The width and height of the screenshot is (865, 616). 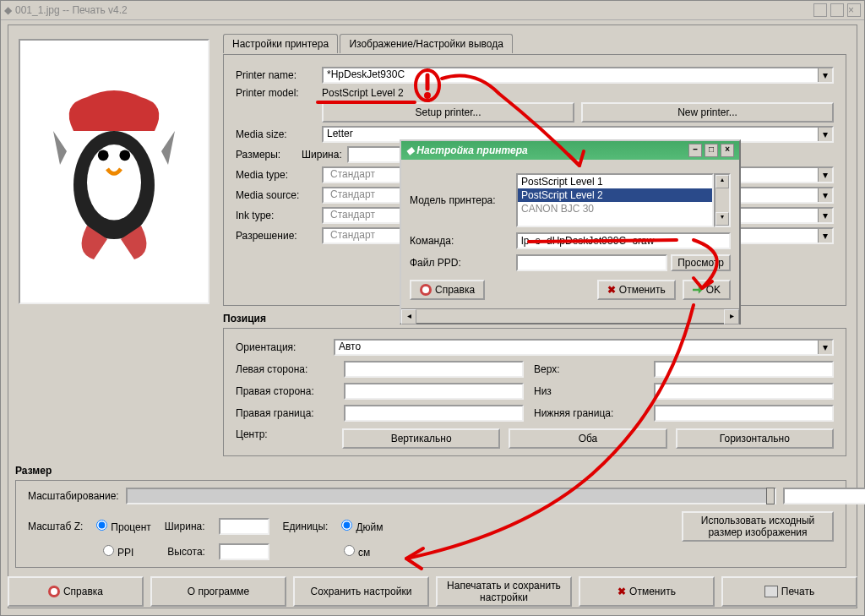 What do you see at coordinates (722, 182) in the screenshot?
I see `chevron-up-icon: ▴` at bounding box center [722, 182].